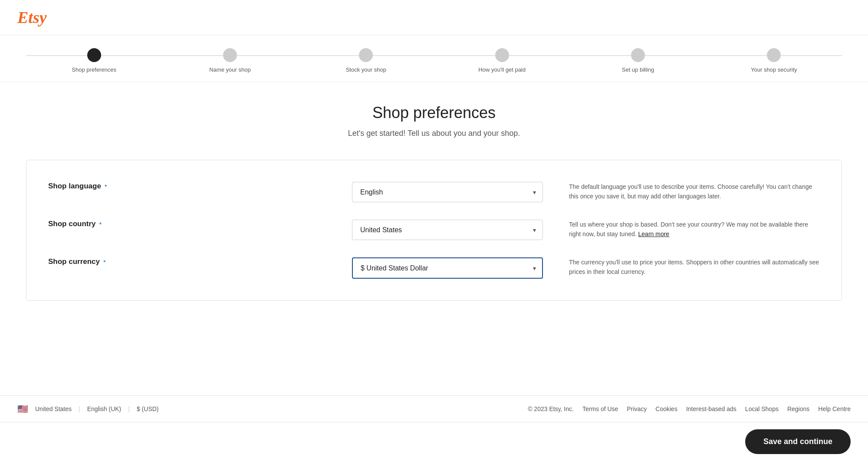  I want to click on currency-help: The currency you'll use to price your it…, so click(694, 267).